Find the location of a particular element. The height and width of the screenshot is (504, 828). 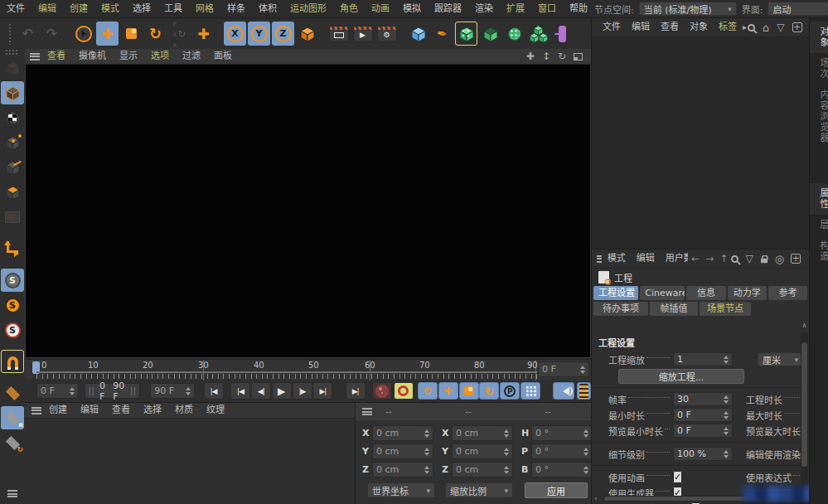

material-list-area is located at coordinates (190, 461).